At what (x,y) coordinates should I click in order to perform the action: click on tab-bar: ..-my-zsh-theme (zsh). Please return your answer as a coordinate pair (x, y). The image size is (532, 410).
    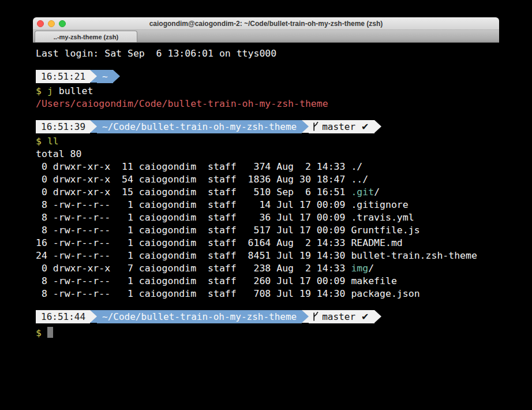
    Looking at the image, I should click on (266, 36).